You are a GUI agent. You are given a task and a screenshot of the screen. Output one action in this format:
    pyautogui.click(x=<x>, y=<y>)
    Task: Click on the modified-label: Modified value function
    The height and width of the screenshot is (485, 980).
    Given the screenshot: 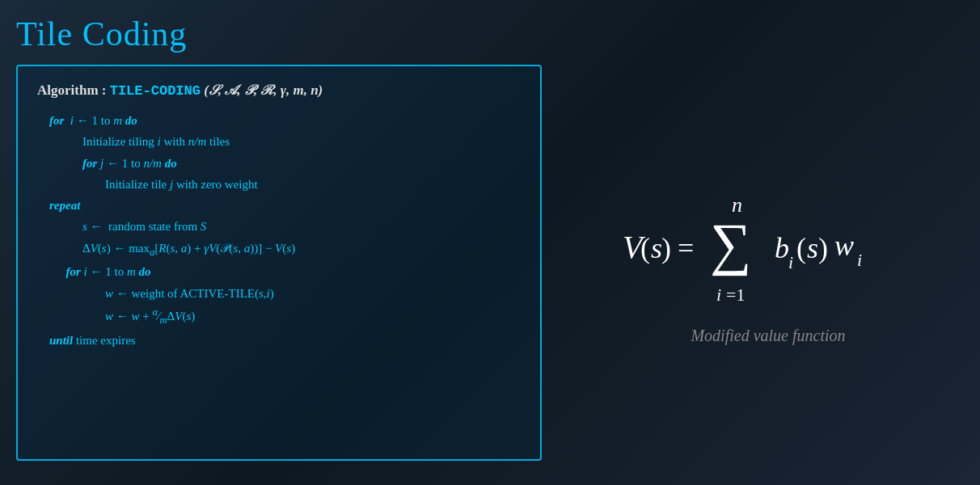 What is the action you would take?
    pyautogui.click(x=768, y=336)
    